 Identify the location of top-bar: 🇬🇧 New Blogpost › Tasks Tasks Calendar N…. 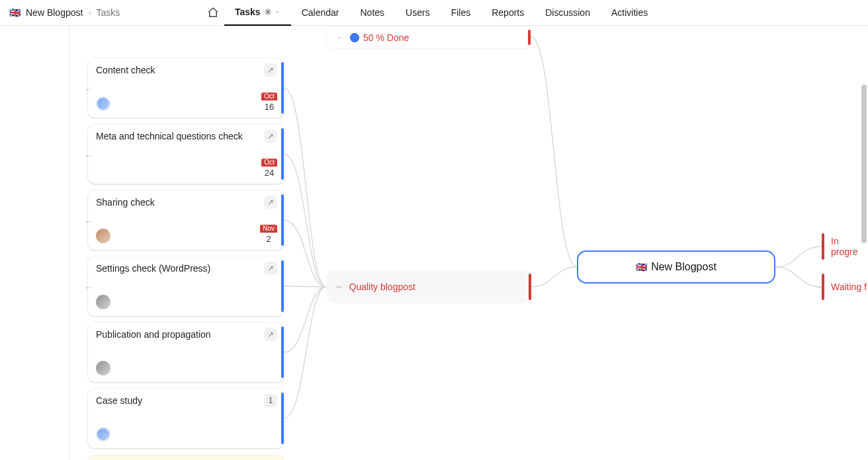
(434, 13).